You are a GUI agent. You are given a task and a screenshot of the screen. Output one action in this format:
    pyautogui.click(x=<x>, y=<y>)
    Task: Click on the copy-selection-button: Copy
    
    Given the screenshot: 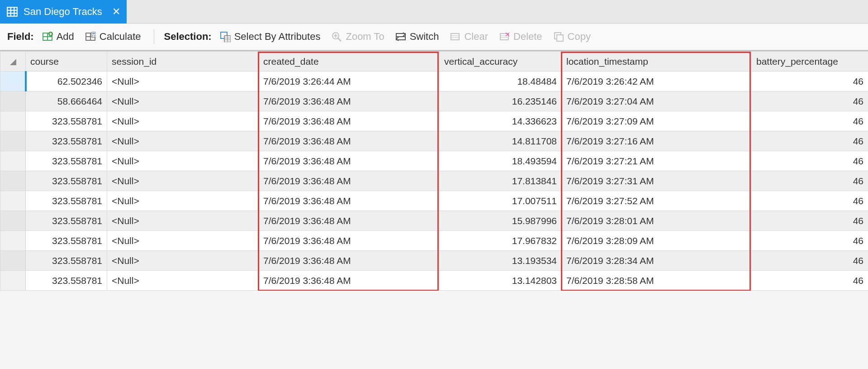 What is the action you would take?
    pyautogui.click(x=572, y=37)
    